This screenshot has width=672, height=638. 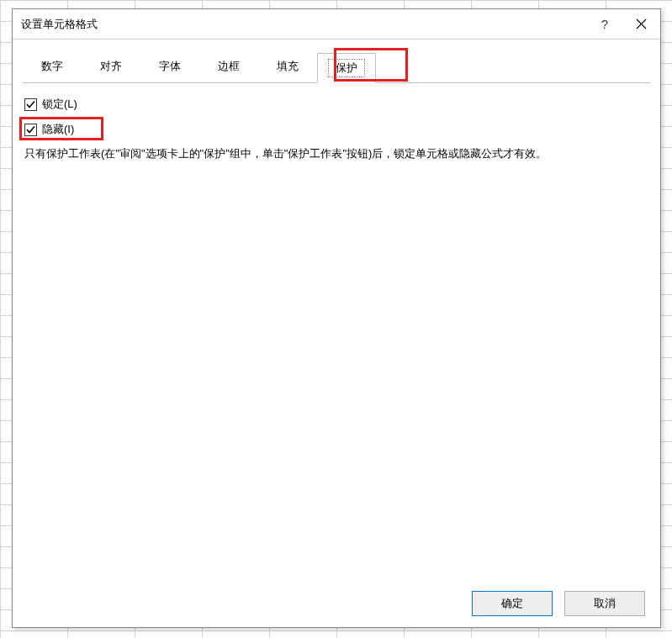 What do you see at coordinates (641, 24) in the screenshot?
I see `close-button` at bounding box center [641, 24].